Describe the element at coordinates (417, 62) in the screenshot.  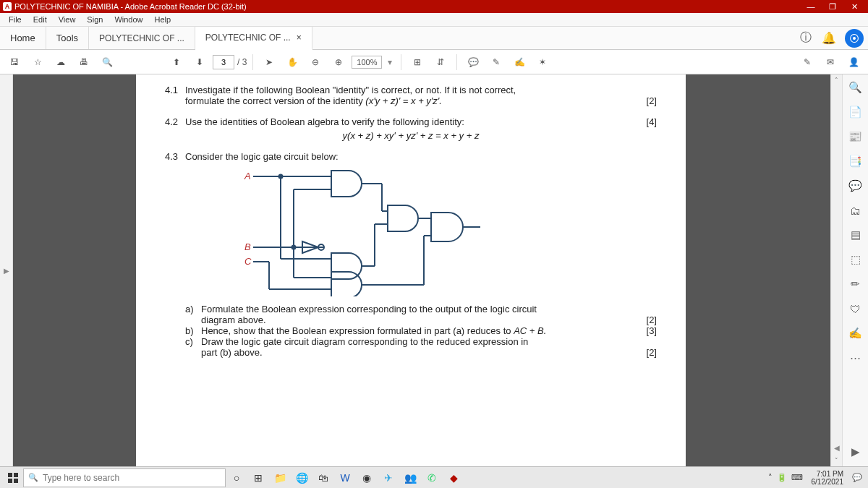
I see `fit-width-icon: ⊞` at that location.